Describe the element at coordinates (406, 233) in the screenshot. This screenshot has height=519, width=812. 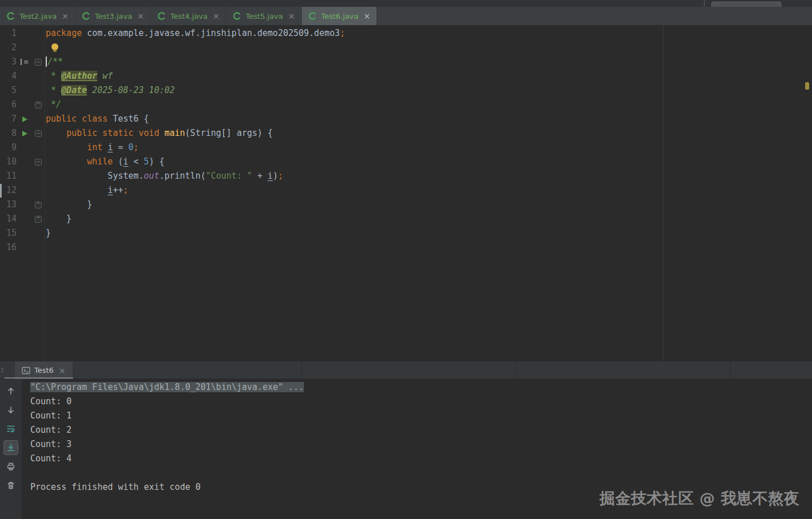
I see `code-line: 15}` at that location.